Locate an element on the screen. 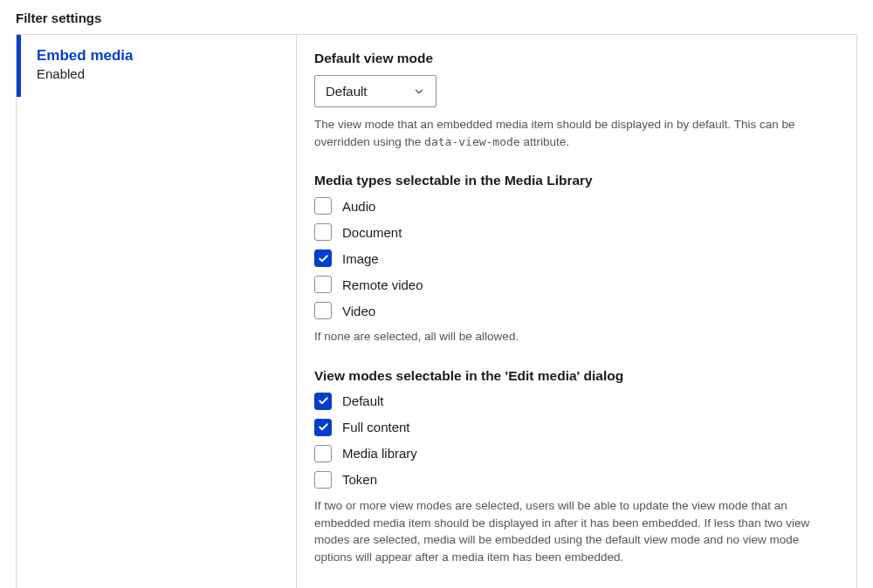  view-modes-heading: View modes selectable in the 'Edit media… is located at coordinates (576, 376).